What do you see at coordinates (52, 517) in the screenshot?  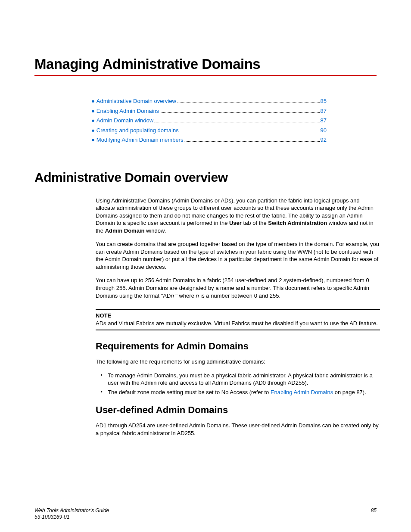 I see `footer-docnum: 53-1003169-01` at bounding box center [52, 517].